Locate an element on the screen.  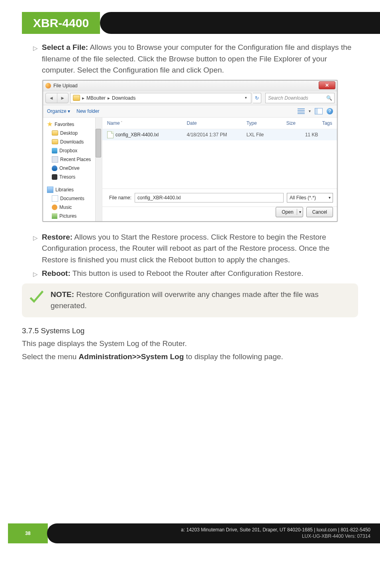
tresors-icon is located at coordinates (55, 177).